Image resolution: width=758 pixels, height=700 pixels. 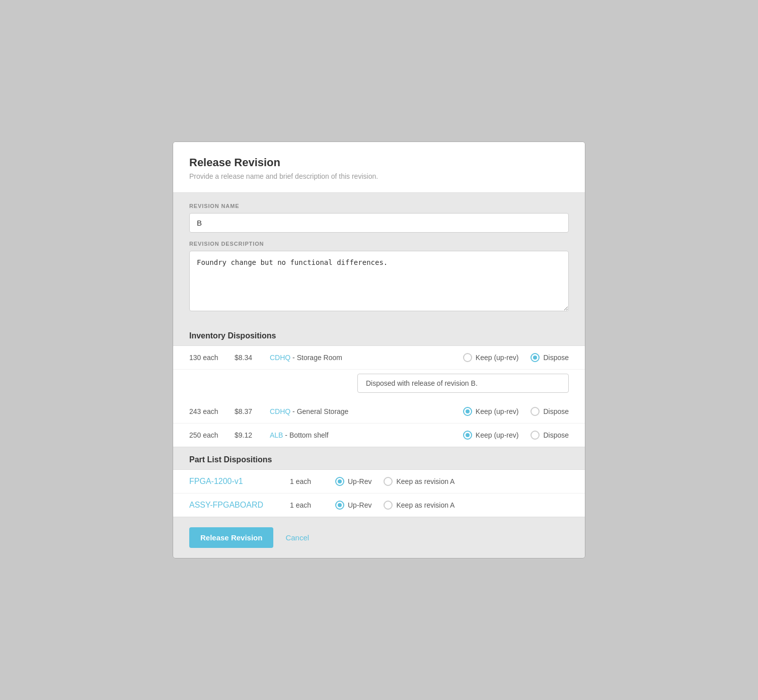 What do you see at coordinates (452, 505) in the screenshot?
I see `part-options-2: Up-Rev Keep as revision A` at bounding box center [452, 505].